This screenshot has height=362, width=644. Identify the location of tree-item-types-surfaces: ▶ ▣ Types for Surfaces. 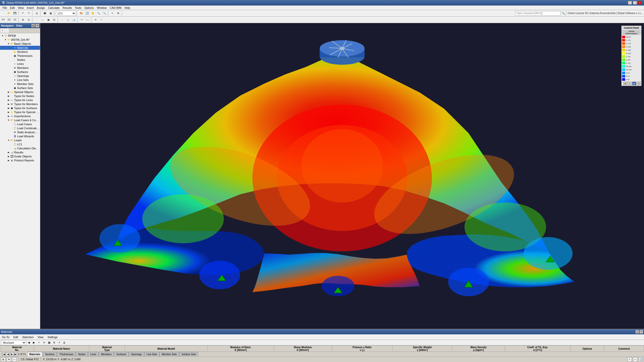
(20, 108).